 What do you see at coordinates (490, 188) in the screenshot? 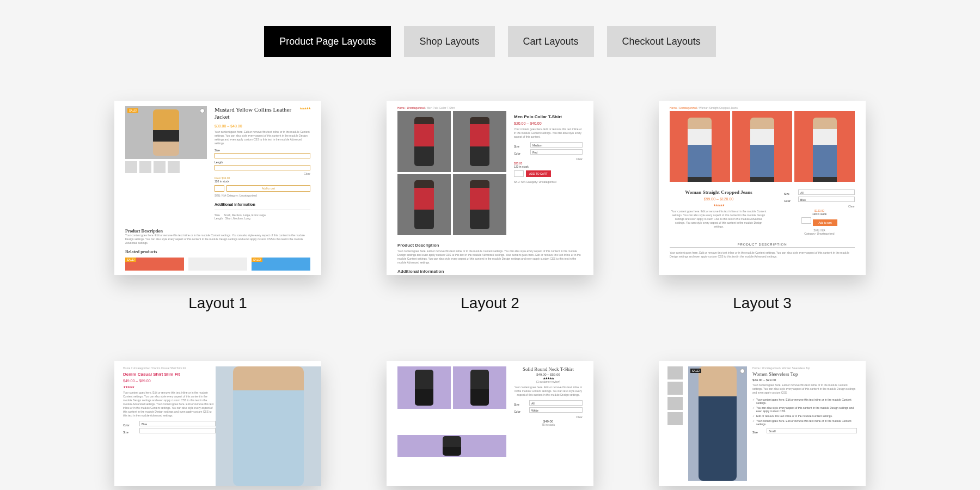
I see `layout-preview-2: Home / Uncategorized / Men Polo Collar T…` at bounding box center [490, 188].